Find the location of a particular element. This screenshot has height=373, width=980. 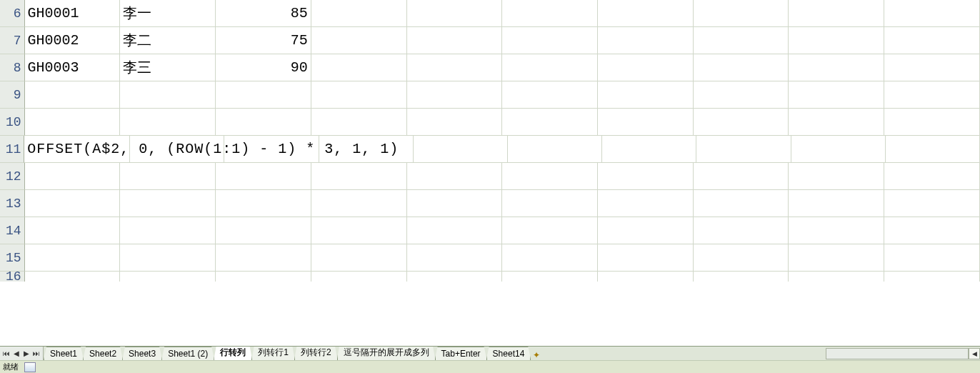

cell-F12 is located at coordinates (550, 176).